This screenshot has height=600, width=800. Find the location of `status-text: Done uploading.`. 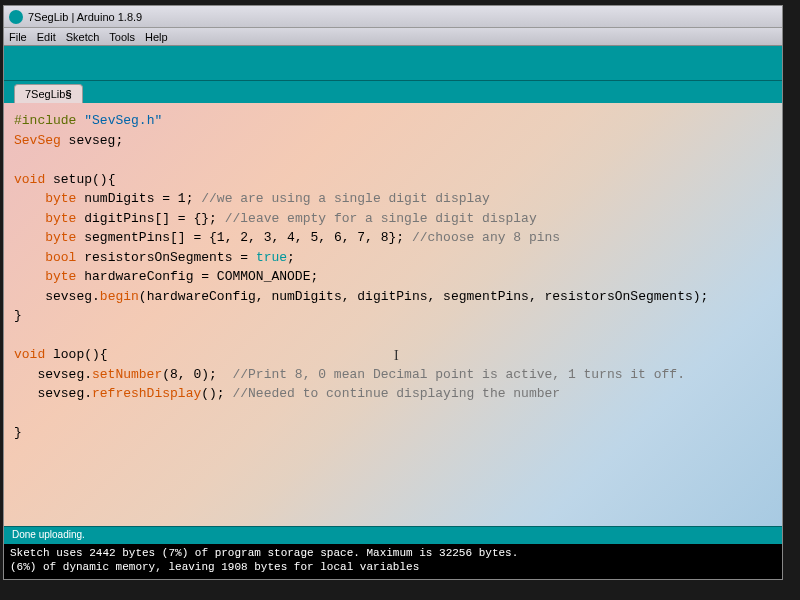

status-text: Done uploading. is located at coordinates (48, 534).